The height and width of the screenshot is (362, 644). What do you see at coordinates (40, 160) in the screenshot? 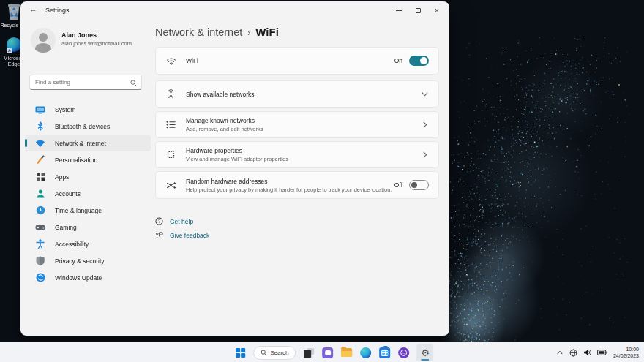
I see `personalisation-icon` at bounding box center [40, 160].